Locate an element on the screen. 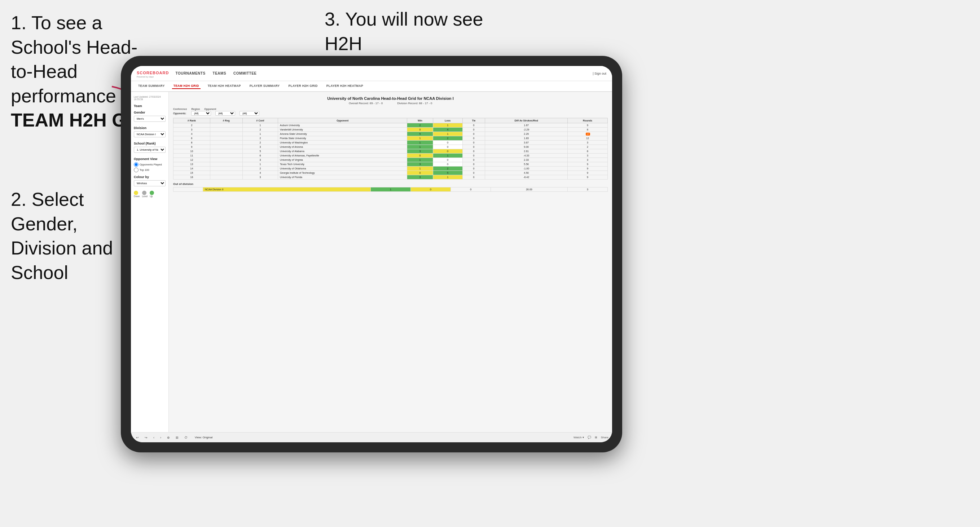 The width and height of the screenshot is (980, 527). ood-name: NCAA Division II is located at coordinates (287, 189).